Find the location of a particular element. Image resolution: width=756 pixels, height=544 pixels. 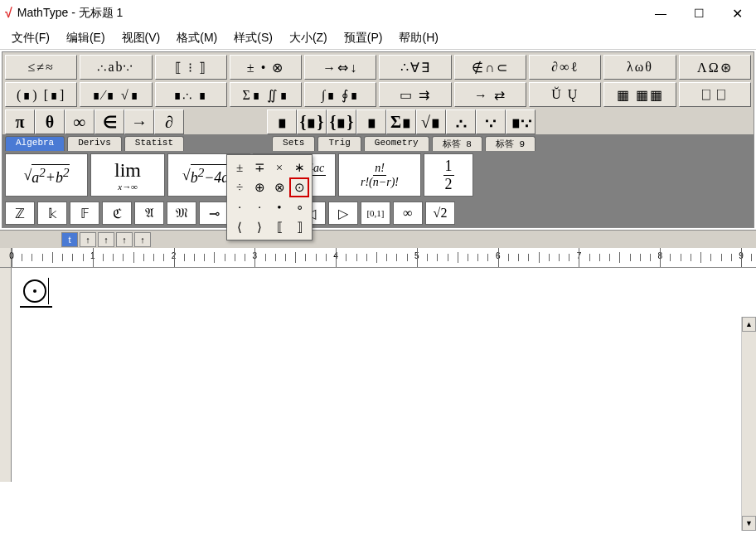

preset-limit: limx→∞ is located at coordinates (128, 175).